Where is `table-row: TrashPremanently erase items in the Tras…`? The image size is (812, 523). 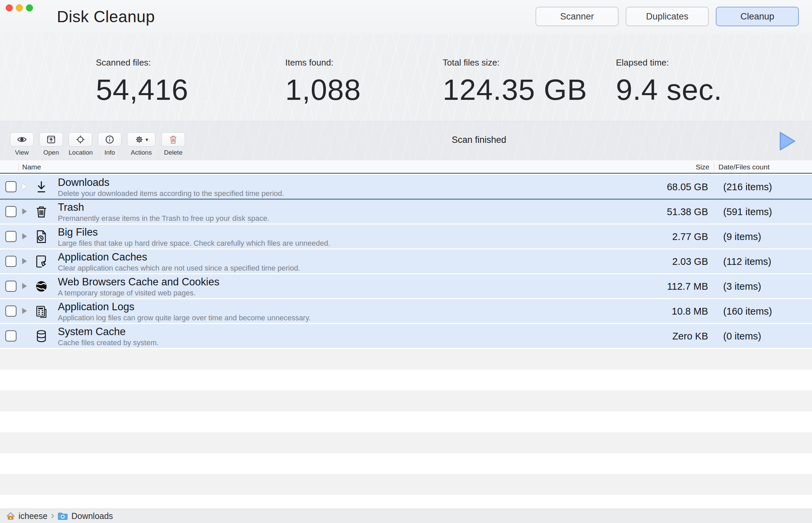 table-row: TrashPremanently erase items in the Tras… is located at coordinates (406, 212).